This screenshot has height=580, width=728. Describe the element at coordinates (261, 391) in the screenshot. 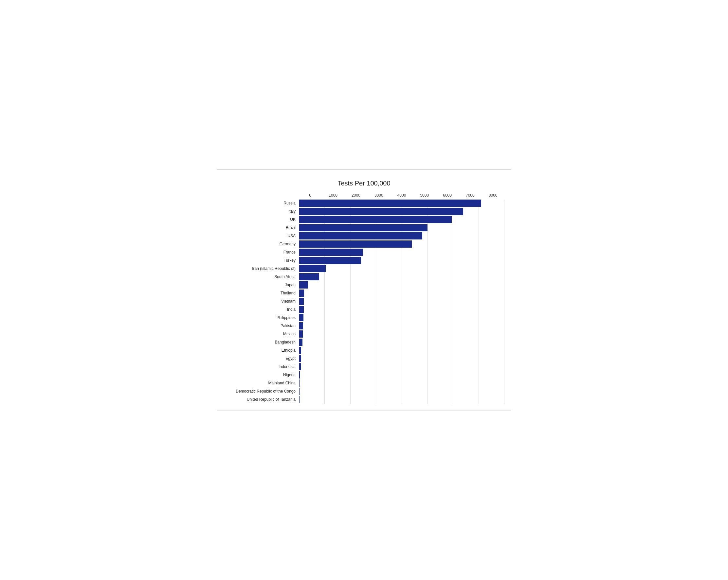

I see `bar-label: Democratic Republic of the Congo` at that location.